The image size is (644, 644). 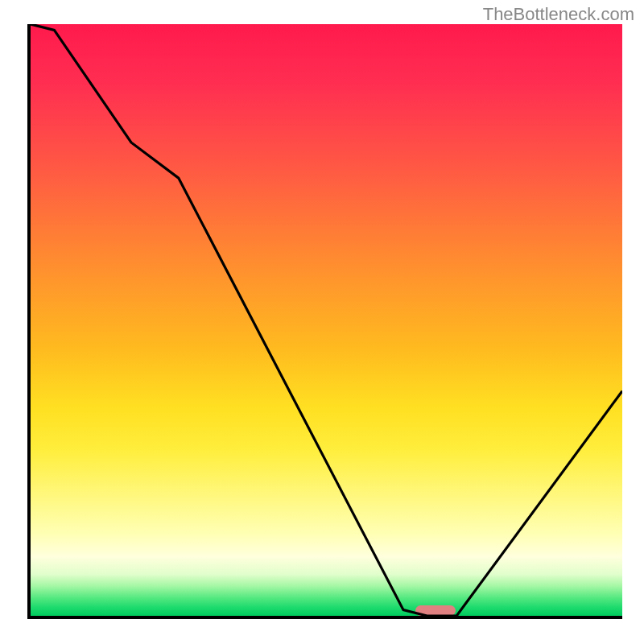 I want to click on watermark-text: TheBottleneck.com, so click(x=559, y=14).